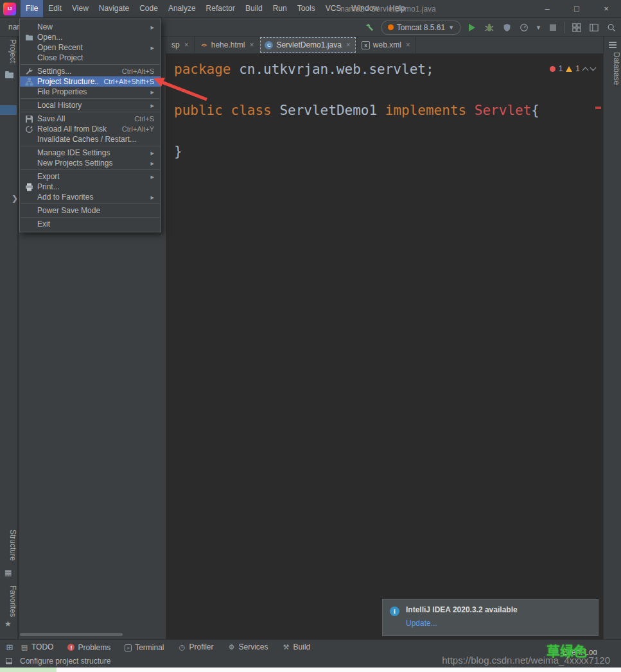 This screenshot has width=621, height=672. What do you see at coordinates (593, 67) in the screenshot?
I see `next-error-icon` at bounding box center [593, 67].